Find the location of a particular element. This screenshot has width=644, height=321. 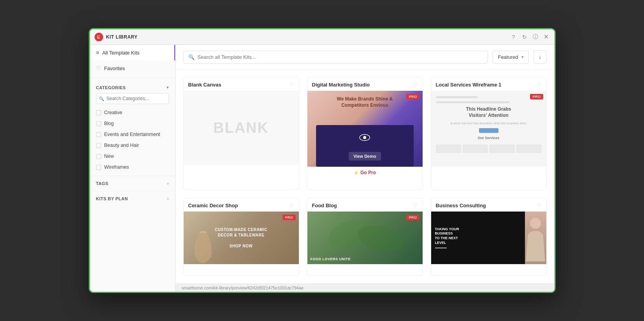

sidebar: ≡ All Template Kits ♡ Favorites CATEGORI… is located at coordinates (133, 168).